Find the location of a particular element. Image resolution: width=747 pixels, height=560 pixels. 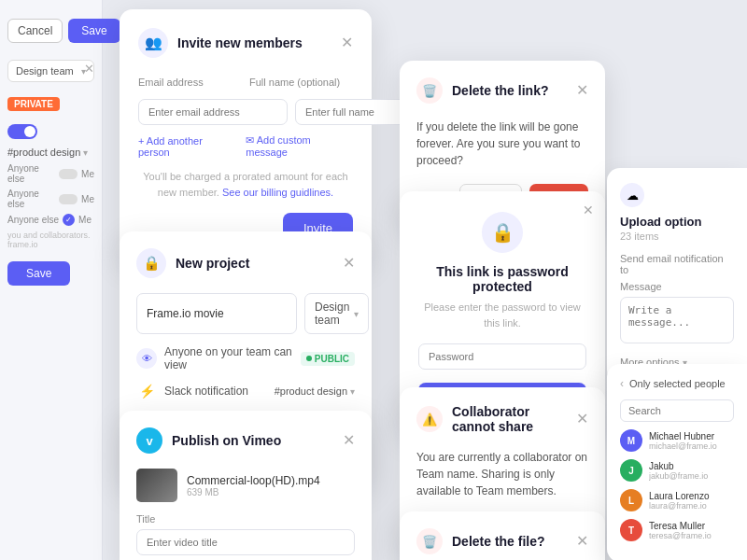

public-dot is located at coordinates (309, 358).